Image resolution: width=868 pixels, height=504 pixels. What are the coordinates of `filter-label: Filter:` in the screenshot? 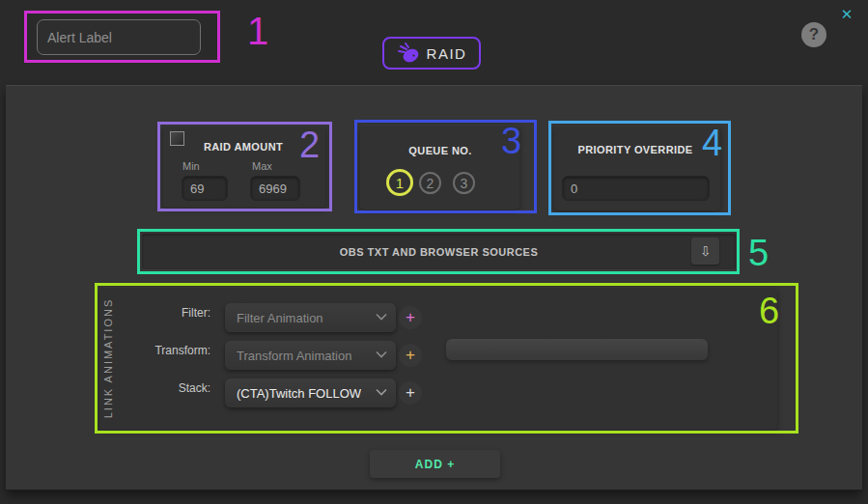 It's located at (163, 313).